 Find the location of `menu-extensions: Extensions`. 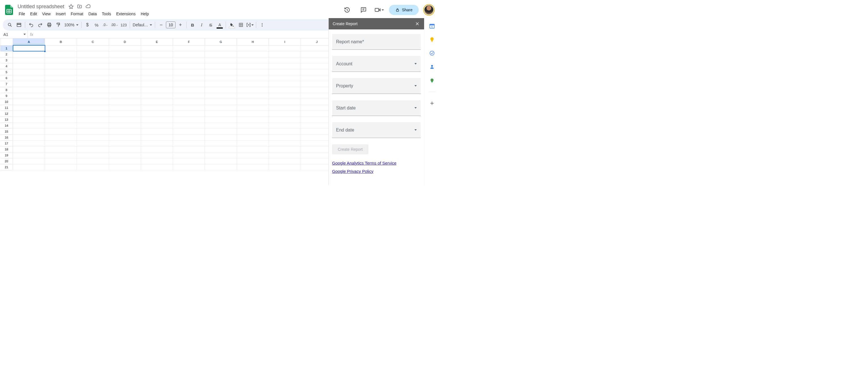

menu-extensions: Extensions is located at coordinates (126, 14).